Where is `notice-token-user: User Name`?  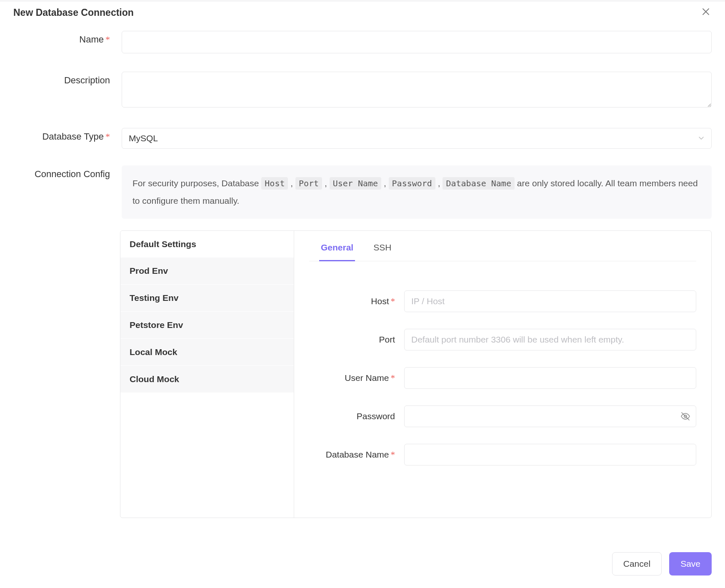
notice-token-user: User Name is located at coordinates (355, 183).